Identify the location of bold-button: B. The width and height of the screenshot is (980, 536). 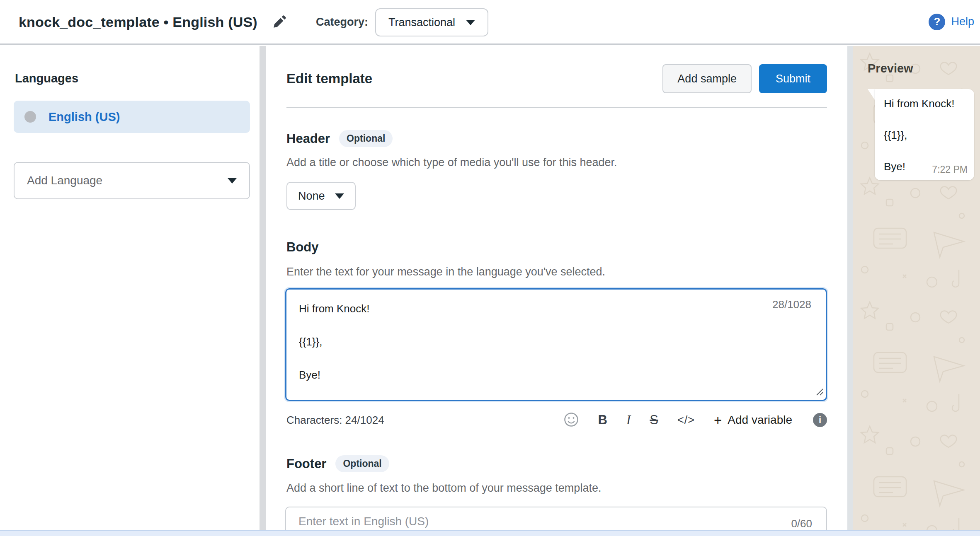
(603, 420).